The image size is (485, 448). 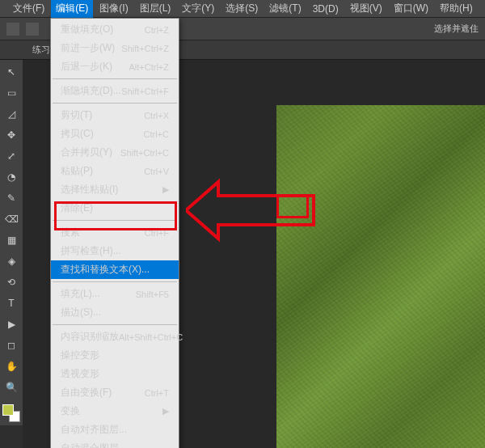 What do you see at coordinates (326, 9) in the screenshot?
I see `menu-3D: 3D(D)` at bounding box center [326, 9].